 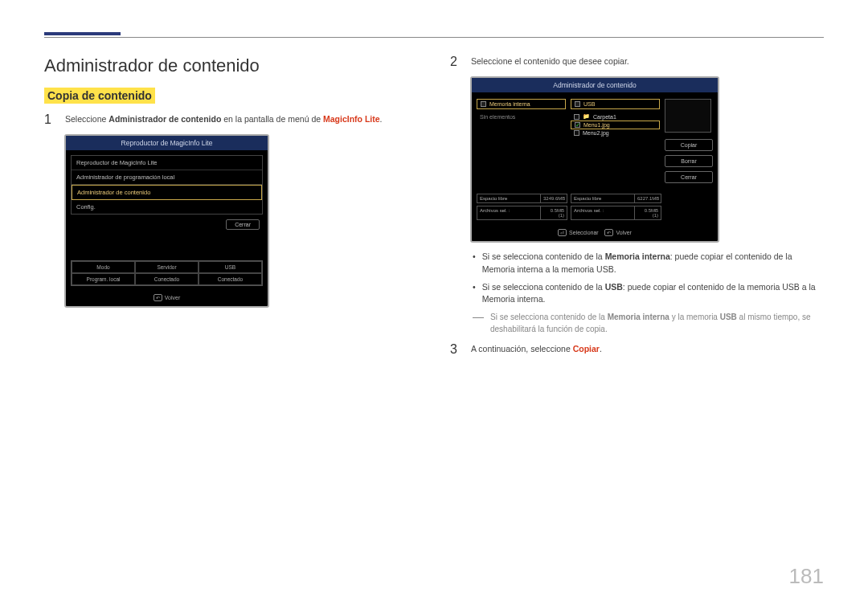 What do you see at coordinates (596, 125) in the screenshot?
I see `ss2-file-name: Menu1.jpg` at bounding box center [596, 125].